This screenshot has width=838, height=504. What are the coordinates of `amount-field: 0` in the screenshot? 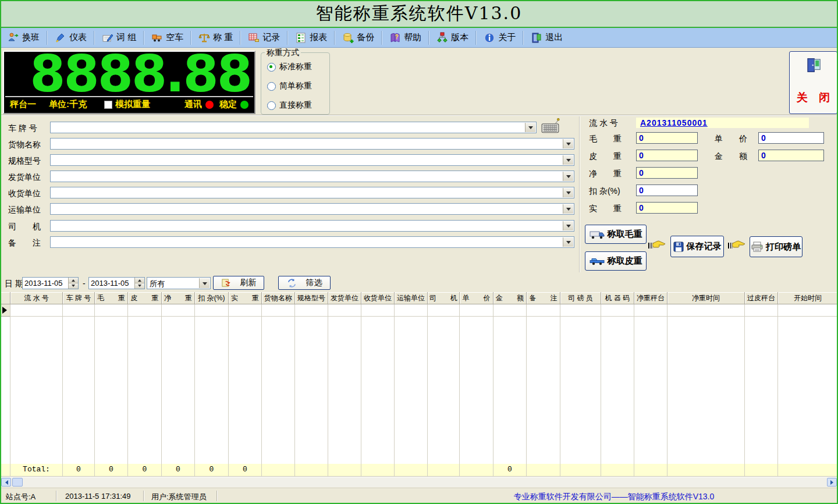 It's located at (791, 155).